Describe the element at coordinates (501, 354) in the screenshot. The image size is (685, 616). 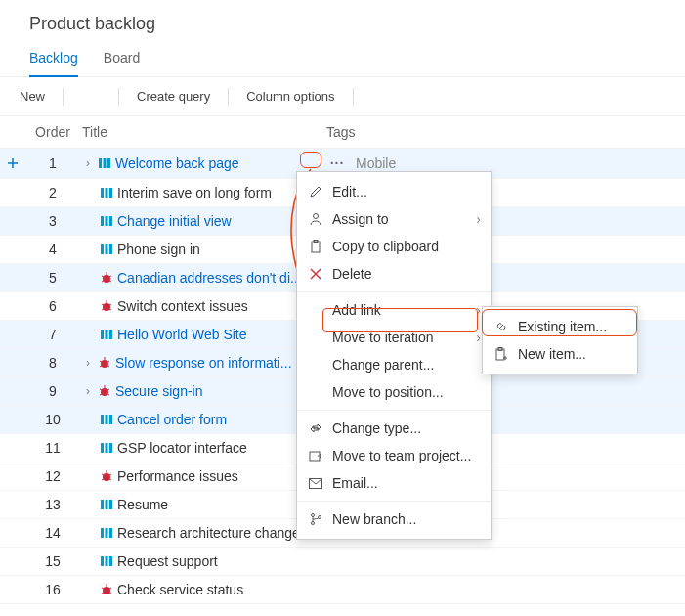
I see `new-item-icon` at that location.